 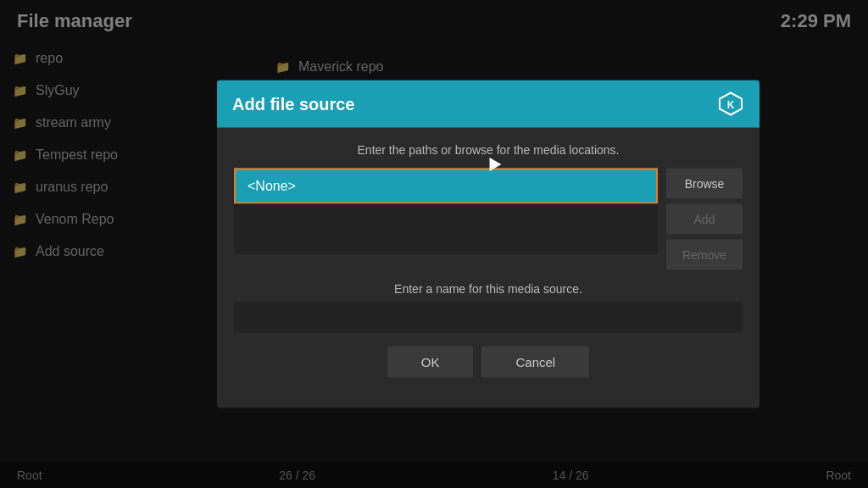 I want to click on source-empty-area, so click(x=446, y=230).